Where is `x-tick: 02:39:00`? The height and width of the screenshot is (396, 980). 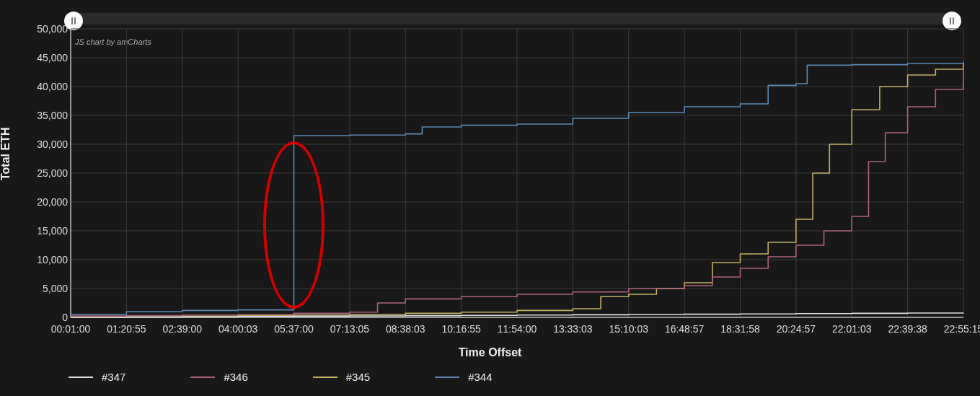
x-tick: 02:39:00 is located at coordinates (183, 329).